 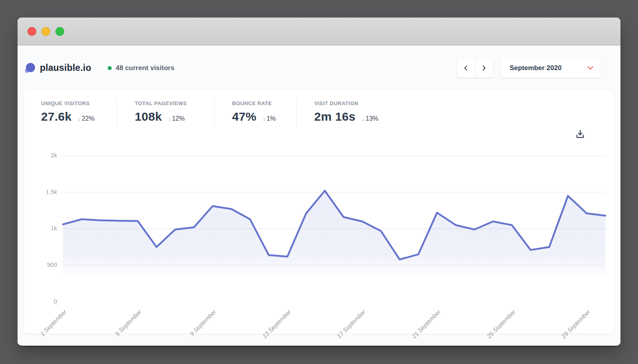 What do you see at coordinates (484, 68) in the screenshot?
I see `next-month-button` at bounding box center [484, 68].